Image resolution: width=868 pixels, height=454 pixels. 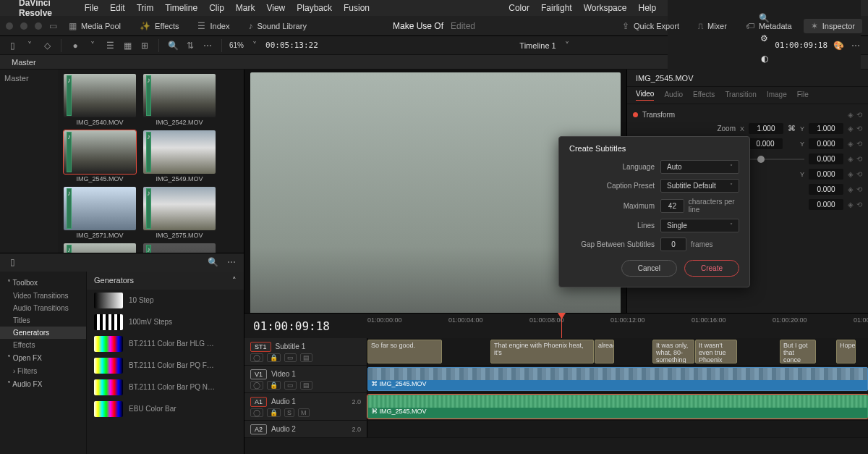 What do you see at coordinates (179, 100) in the screenshot?
I see `media-clip: ♪IMG_2542.MOV` at bounding box center [179, 100].